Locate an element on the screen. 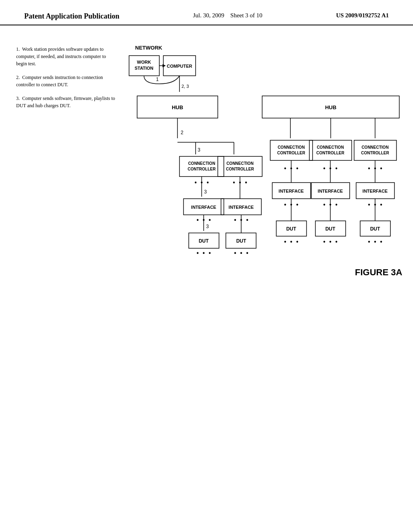  page-header: Patent Application Publication Jul. 30, … is located at coordinates (206, 13).